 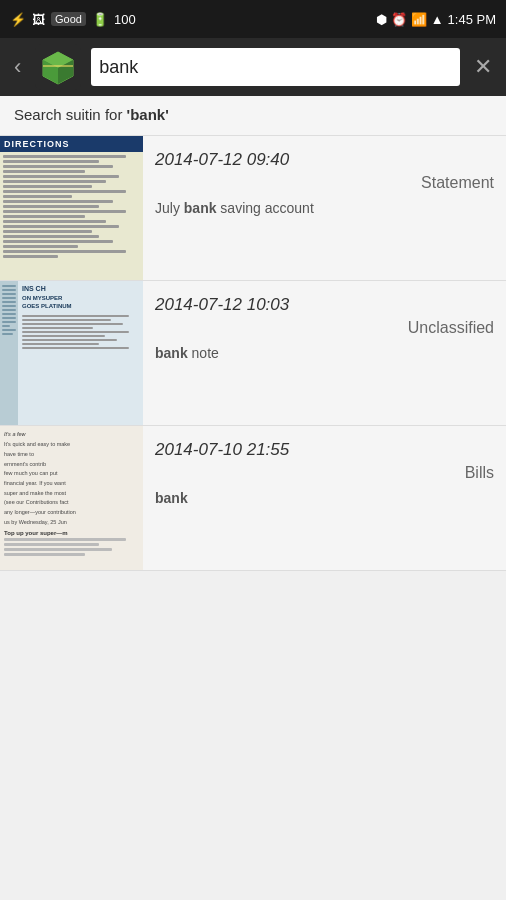 I want to click on result-description: bank note, so click(x=324, y=353).